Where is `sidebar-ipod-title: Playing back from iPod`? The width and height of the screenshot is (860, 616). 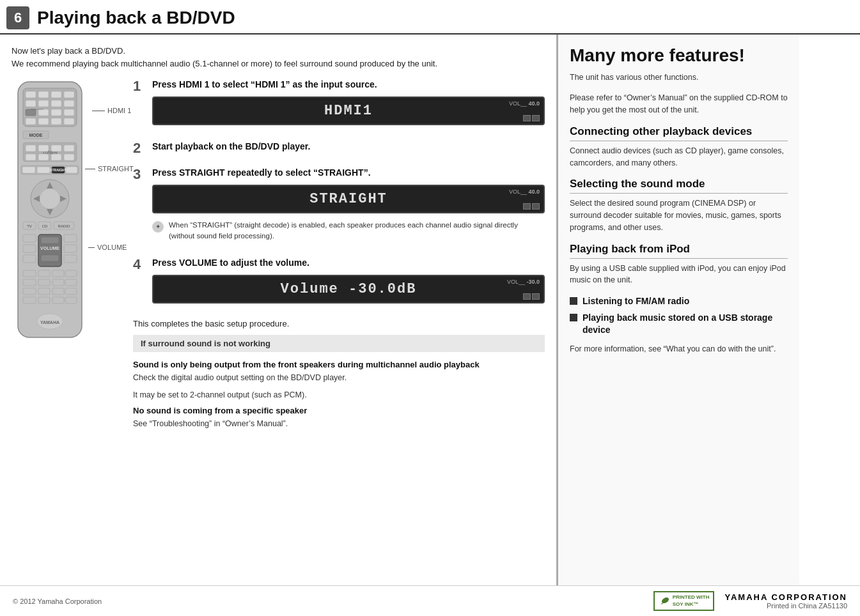
sidebar-ipod-title: Playing back from iPod is located at coordinates (679, 250).